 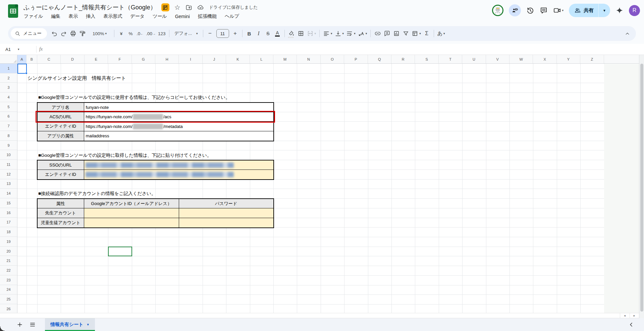 I want to click on decrease-font-size-button: −, so click(x=210, y=34).